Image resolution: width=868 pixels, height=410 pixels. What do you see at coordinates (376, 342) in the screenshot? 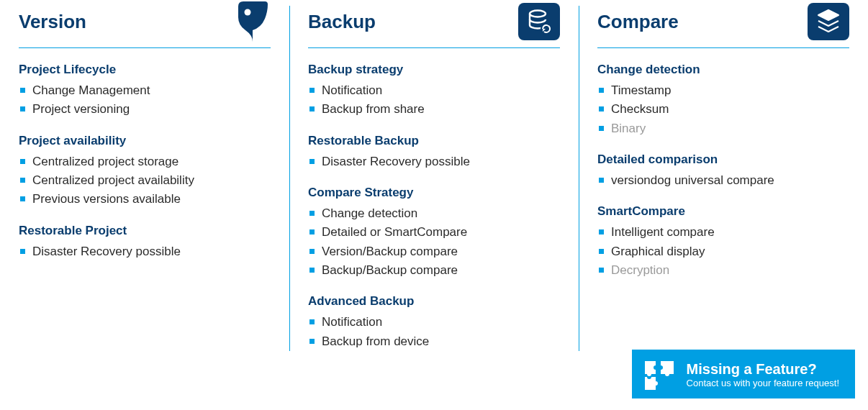
I see `item-label: Backup from device` at bounding box center [376, 342].